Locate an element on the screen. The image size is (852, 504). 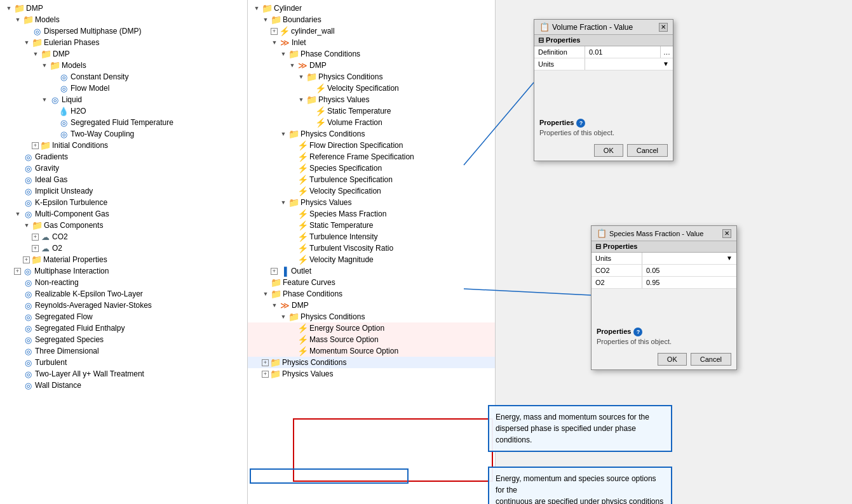
tree-item-gradients: ◎ Gradients is located at coordinates (123, 157).